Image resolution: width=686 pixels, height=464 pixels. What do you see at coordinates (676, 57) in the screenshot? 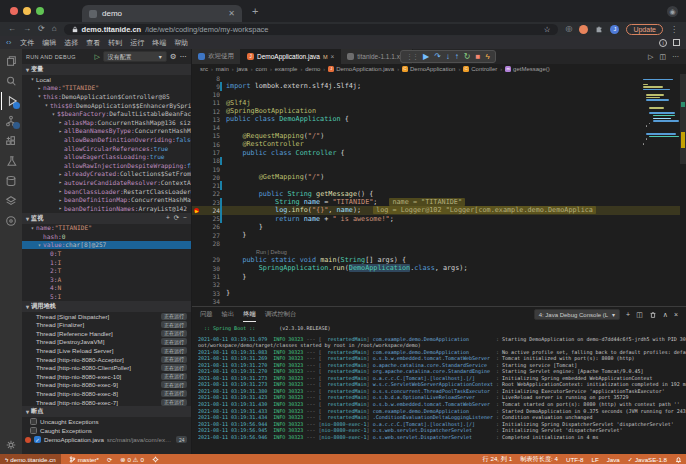
I see `editor-more-icon: ⋯` at bounding box center [676, 57].